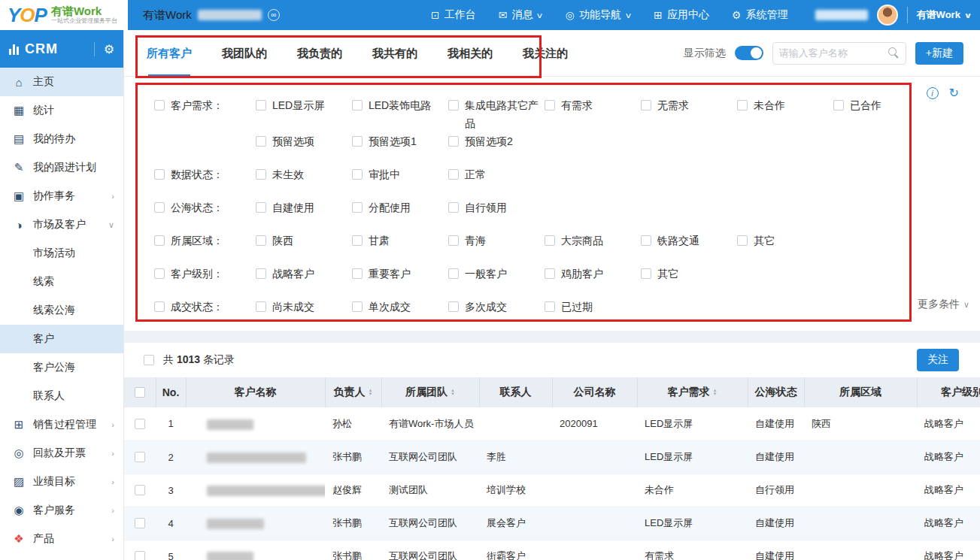  I want to click on filter-option: 预留选项, so click(304, 141).